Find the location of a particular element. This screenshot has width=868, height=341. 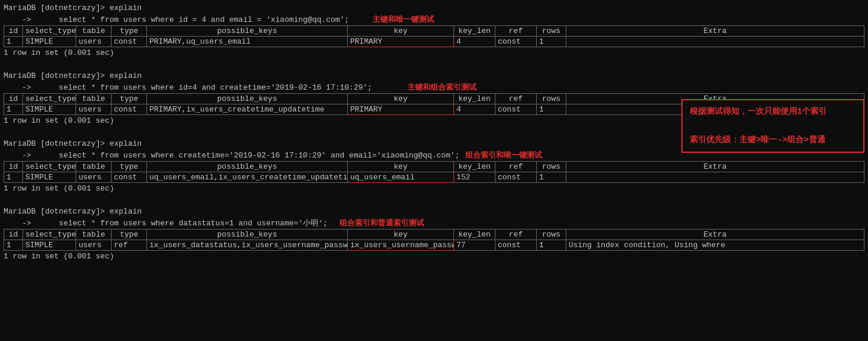

cell-key-len-s4: 77 is located at coordinates (475, 245).